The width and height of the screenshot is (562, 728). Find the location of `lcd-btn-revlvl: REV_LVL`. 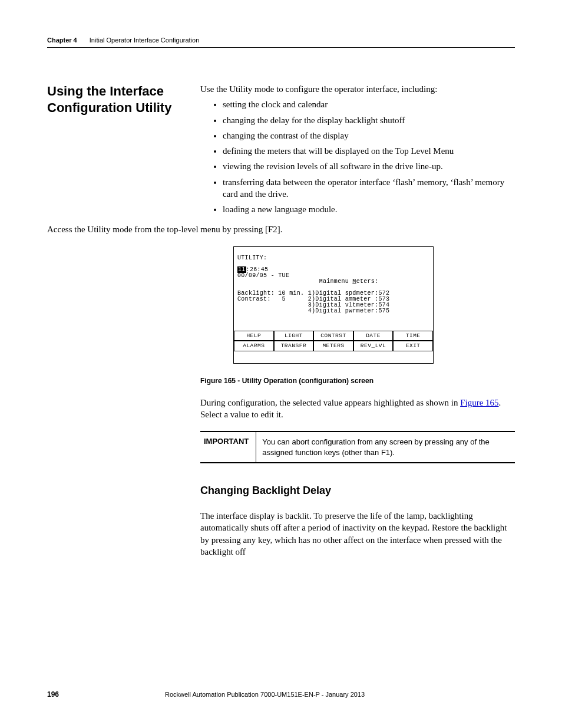

lcd-btn-revlvl: REV_LVL is located at coordinates (373, 346).